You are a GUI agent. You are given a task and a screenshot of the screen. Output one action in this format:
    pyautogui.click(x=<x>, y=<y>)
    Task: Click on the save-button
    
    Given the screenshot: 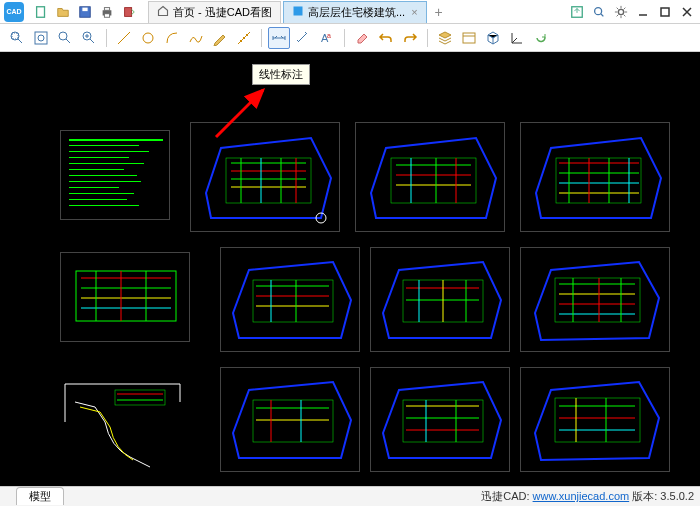 What is the action you would take?
    pyautogui.click(x=85, y=12)
    